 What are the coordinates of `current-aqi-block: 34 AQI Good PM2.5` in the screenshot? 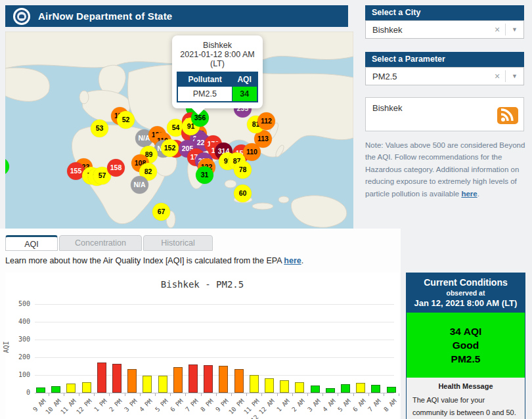 It's located at (466, 345).